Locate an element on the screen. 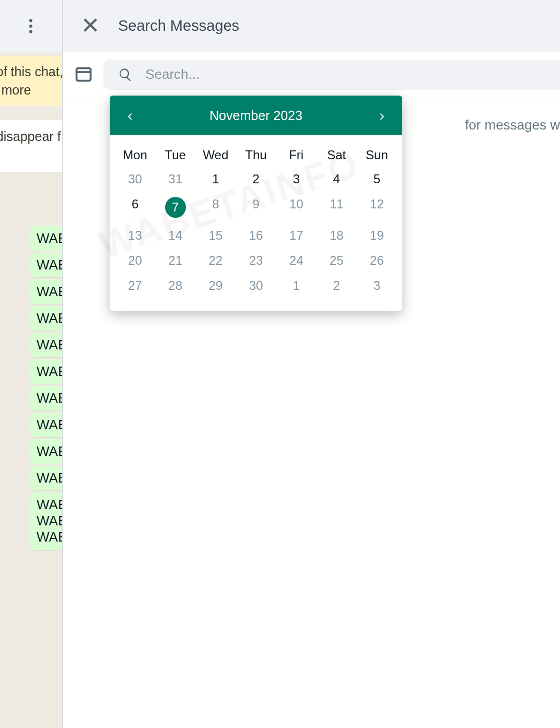 The width and height of the screenshot is (560, 728). search-header: Search Messages is located at coordinates (311, 26).